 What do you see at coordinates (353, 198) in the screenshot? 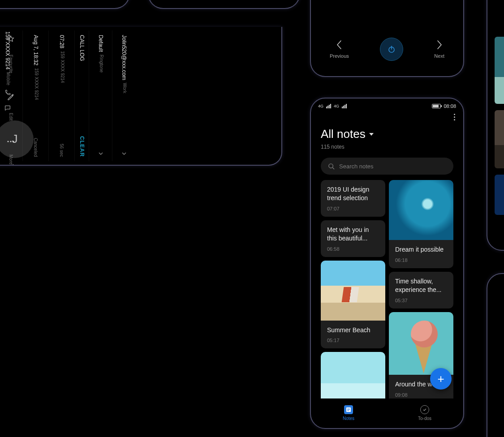
I see `note-card: 2019 UI design trend selection 07:07` at bounding box center [353, 198].